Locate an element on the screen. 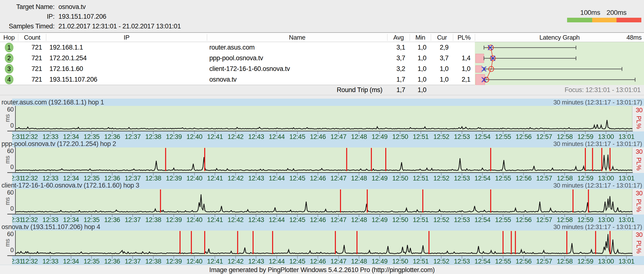  ip-cell: 172.20.1.254 is located at coordinates (126, 58).